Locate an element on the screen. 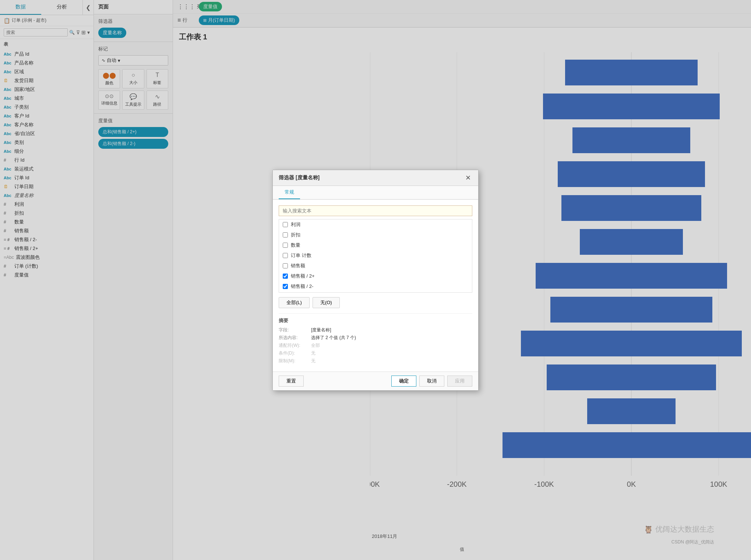  btn-none: 无(O) is located at coordinates (326, 303).